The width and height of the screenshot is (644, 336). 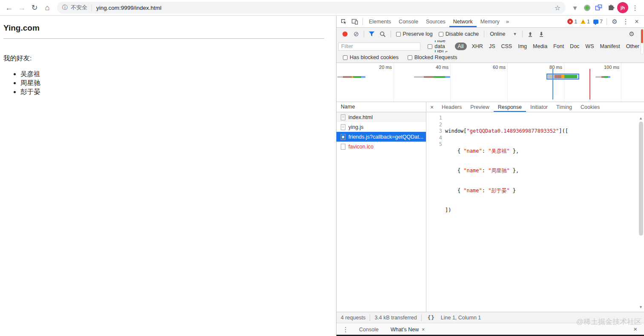 I want to click on has-blocked-cookies-checkbox: Has blocked cookies, so click(x=371, y=57).